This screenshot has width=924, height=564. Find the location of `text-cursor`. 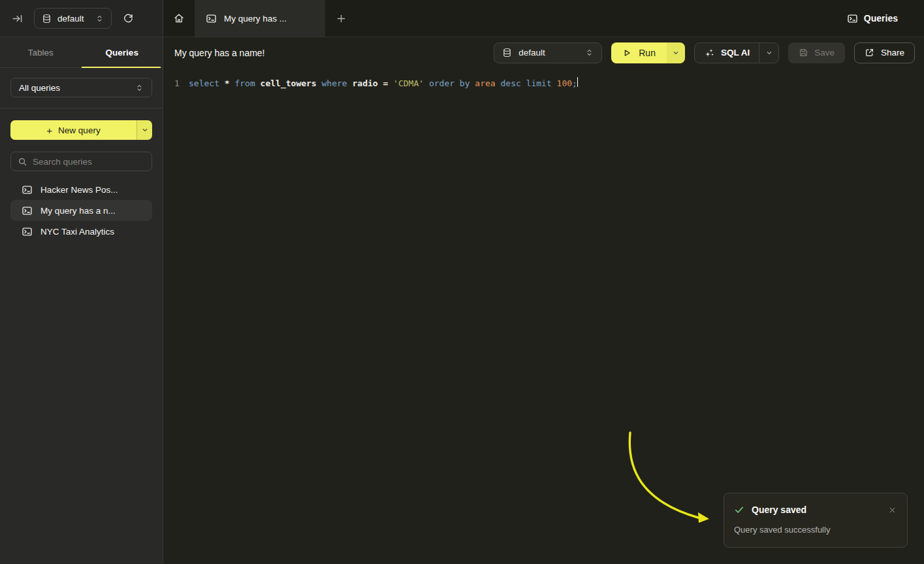

text-cursor is located at coordinates (578, 82).